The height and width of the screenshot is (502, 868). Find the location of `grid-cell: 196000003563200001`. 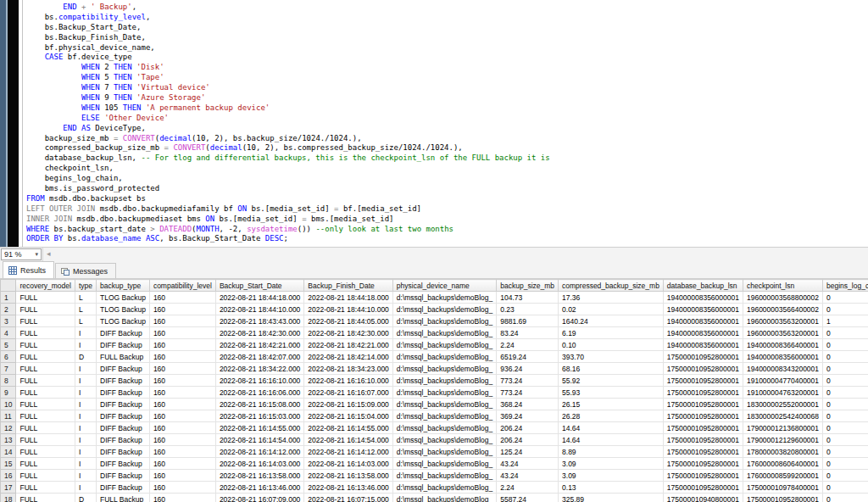

grid-cell: 196000003563200001 is located at coordinates (782, 333).